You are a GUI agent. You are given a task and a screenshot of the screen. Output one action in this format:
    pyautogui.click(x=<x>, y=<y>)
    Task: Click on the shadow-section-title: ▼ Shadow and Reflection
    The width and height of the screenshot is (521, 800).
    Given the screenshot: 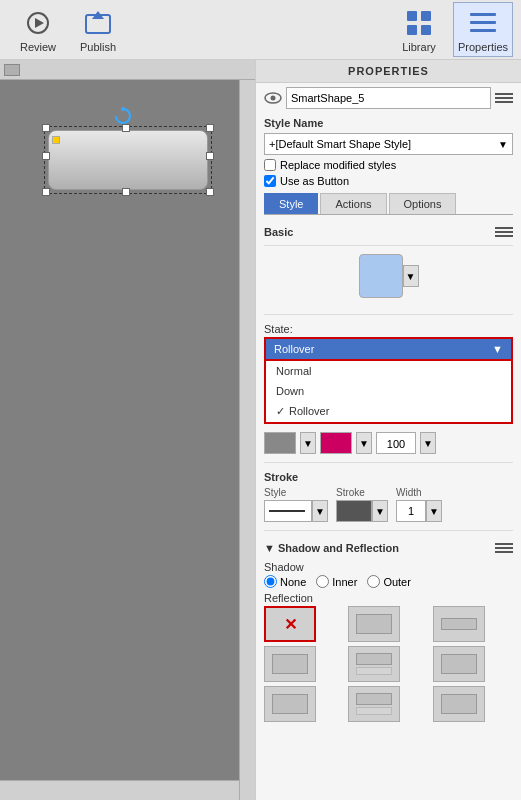 What is the action you would take?
    pyautogui.click(x=332, y=548)
    